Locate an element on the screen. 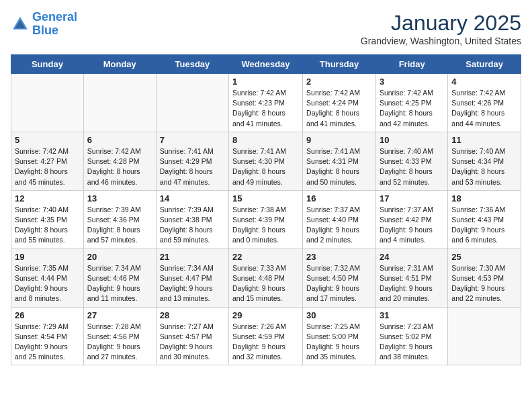 The image size is (532, 411). day-info: Sunrise: 7:41 AM Sunset: 4:30 PM Dayligh… is located at coordinates (266, 167).